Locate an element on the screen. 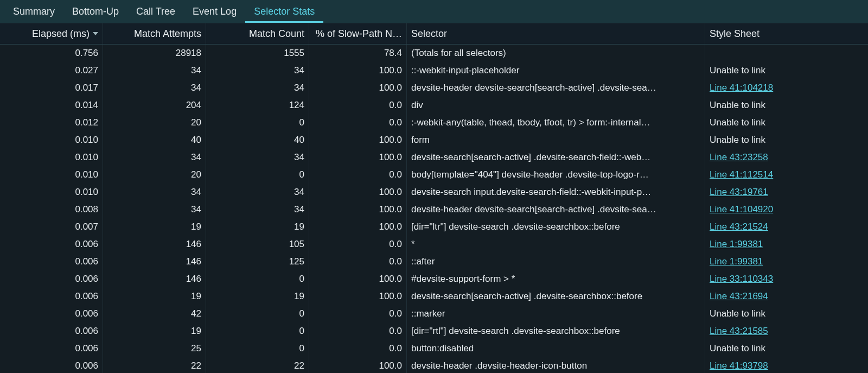 The height and width of the screenshot is (373, 868). col-header-elapsed: Elapsed (ms) is located at coordinates (52, 34).